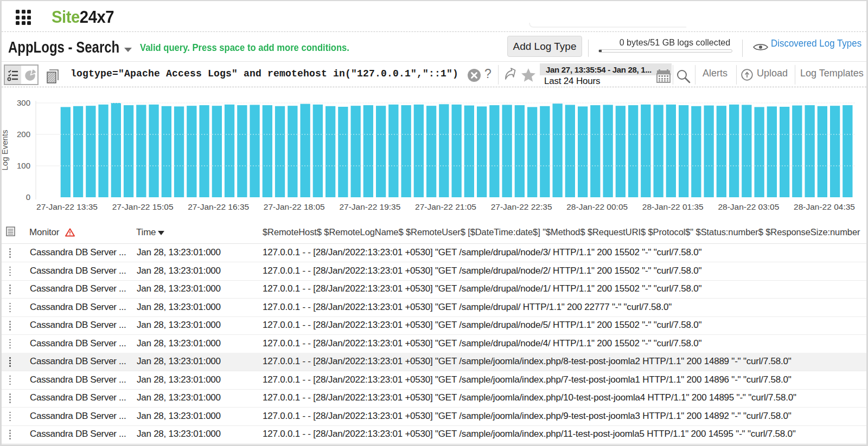 The image size is (868, 446). I want to click on svg-text: 28-Jan-22 03:05, so click(749, 207).